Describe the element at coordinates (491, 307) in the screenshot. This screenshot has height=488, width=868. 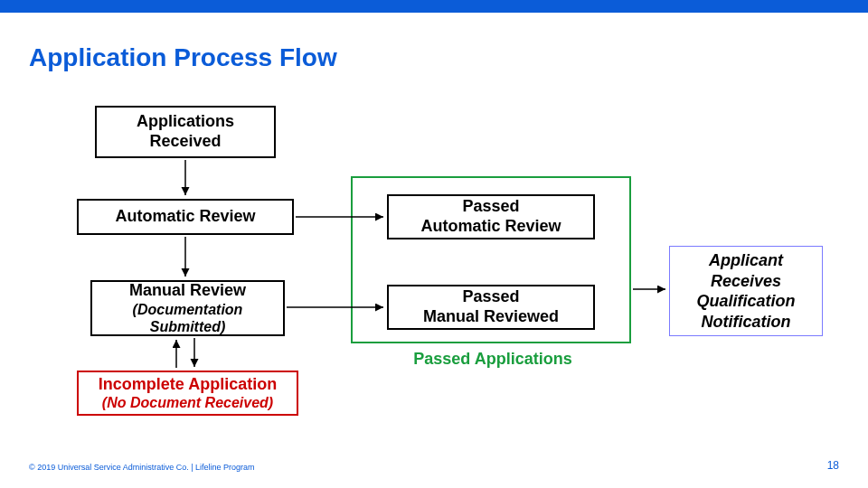
I see `box-passed-manual: Passed Manual Reviewed` at that location.